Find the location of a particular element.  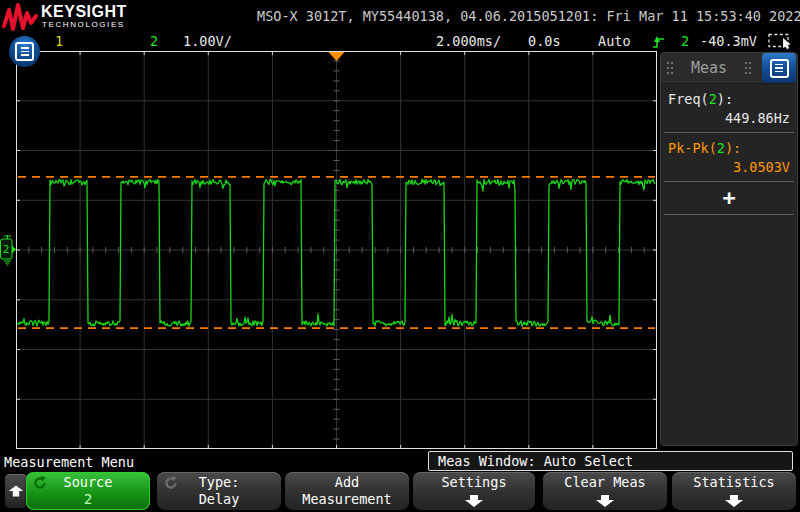

meas-panel: Meas Freq(2): 449.86Hz Pk-Pk(2): 3.0503V… is located at coordinates (729, 249).